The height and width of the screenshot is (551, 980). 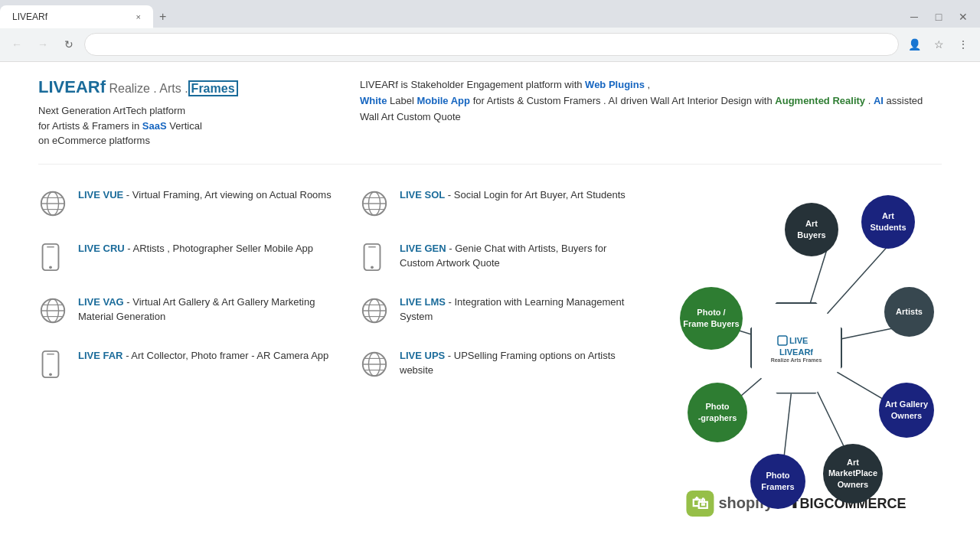 What do you see at coordinates (375, 311) in the screenshot?
I see `lms-icon` at bounding box center [375, 311].